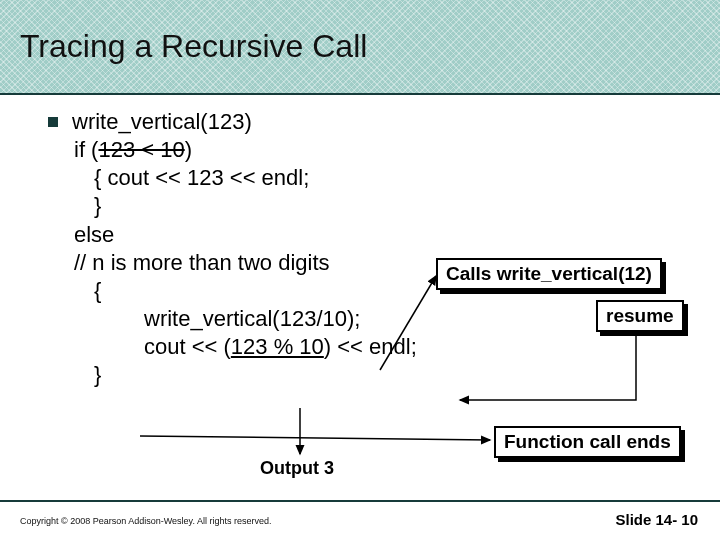  I want to click on callout-resume: resume, so click(640, 316).